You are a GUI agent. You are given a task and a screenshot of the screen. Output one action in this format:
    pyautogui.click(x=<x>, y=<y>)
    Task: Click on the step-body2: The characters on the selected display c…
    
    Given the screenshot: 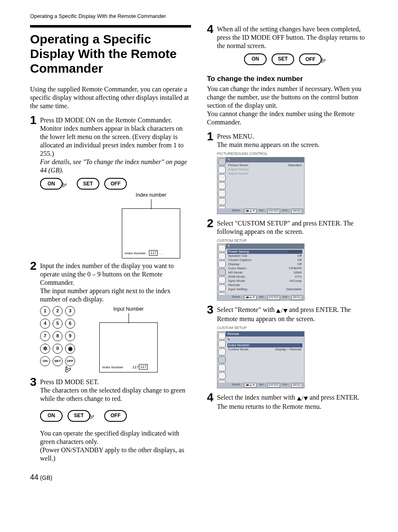 What is the action you would take?
    pyautogui.click(x=113, y=394)
    